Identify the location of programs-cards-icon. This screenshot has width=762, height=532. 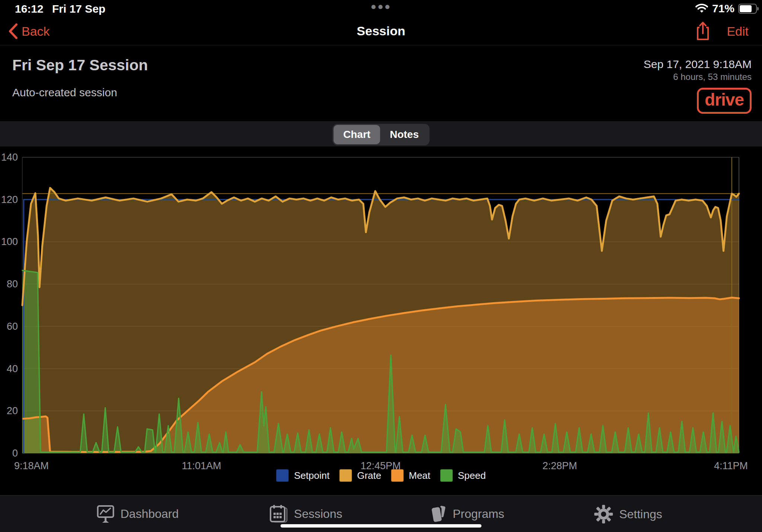
(438, 514).